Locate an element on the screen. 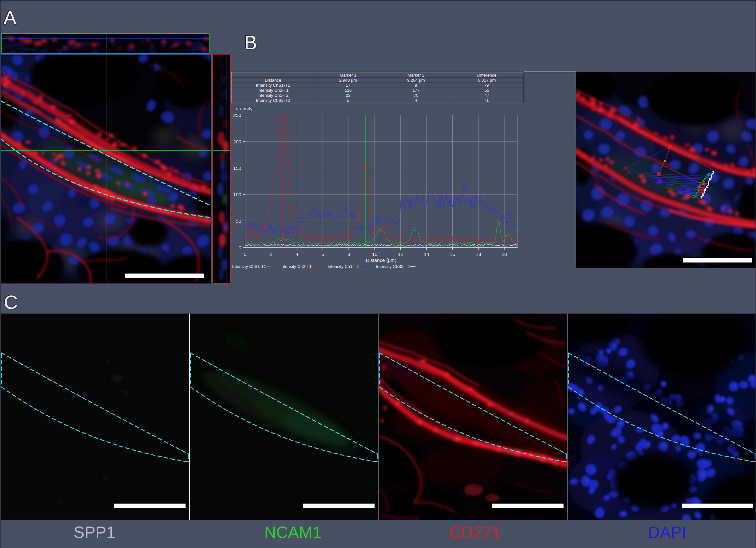  svg-text: 250 is located at coordinates (237, 115).